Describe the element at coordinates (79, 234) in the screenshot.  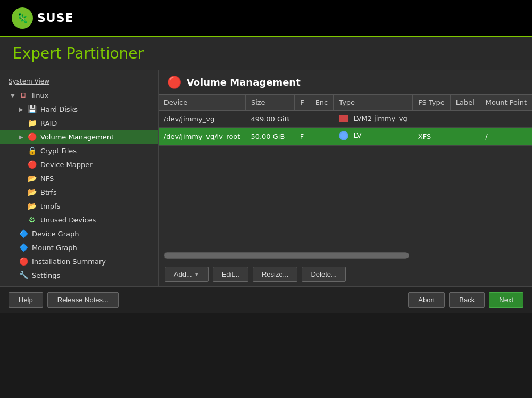
I see `sidebar-item-device-graph: 🔷 Device Graph` at that location.